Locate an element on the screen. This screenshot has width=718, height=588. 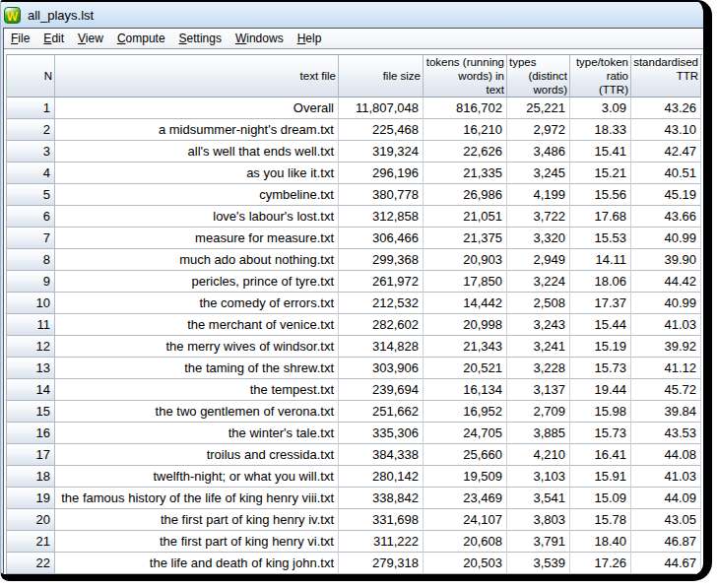
cell-tokens: 19,509 is located at coordinates (465, 477).